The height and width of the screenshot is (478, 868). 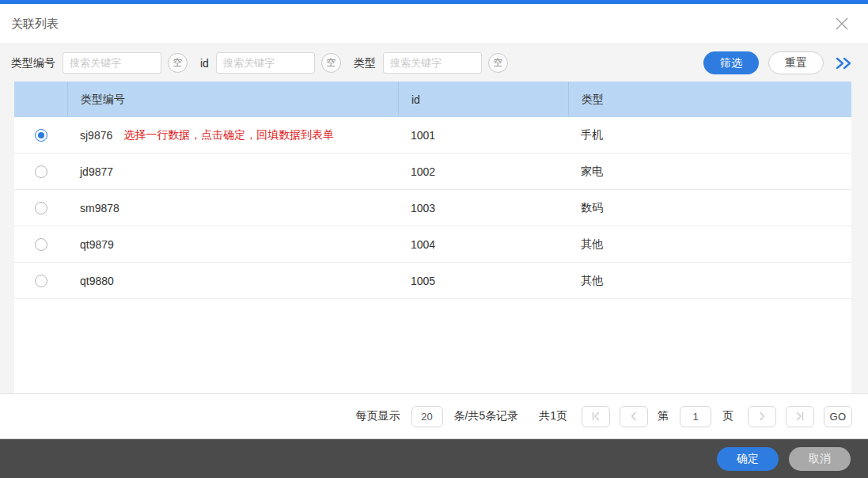 I want to click on table-row: jd9877 1002 家电, so click(x=433, y=172).